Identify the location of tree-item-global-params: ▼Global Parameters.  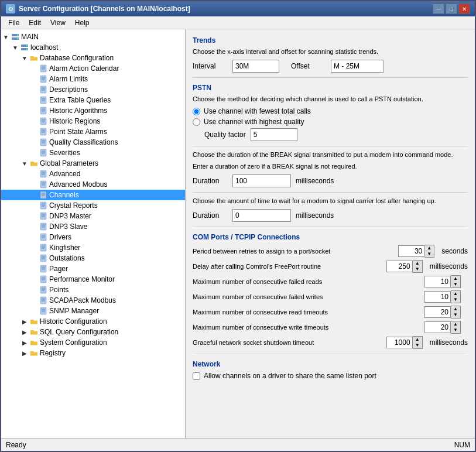
(93, 163).